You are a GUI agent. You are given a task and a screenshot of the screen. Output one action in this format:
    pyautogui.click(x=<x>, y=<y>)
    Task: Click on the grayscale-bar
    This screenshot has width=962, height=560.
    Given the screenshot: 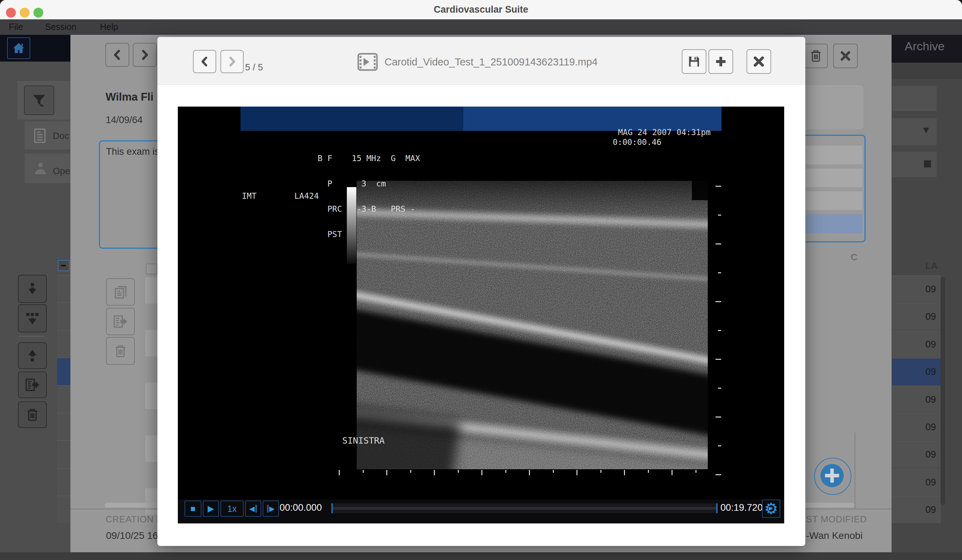 What is the action you would take?
    pyautogui.click(x=352, y=226)
    